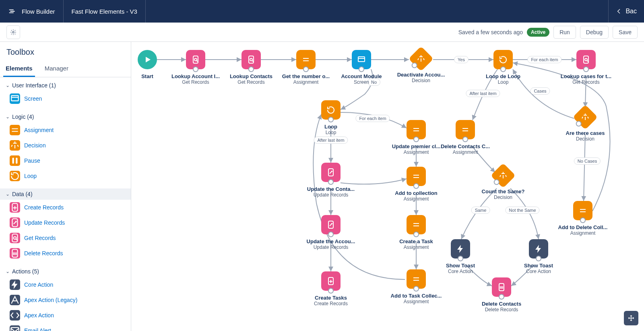  What do you see at coordinates (539, 257) in the screenshot?
I see `node-toast2: Show ToastCore Action` at bounding box center [539, 257].